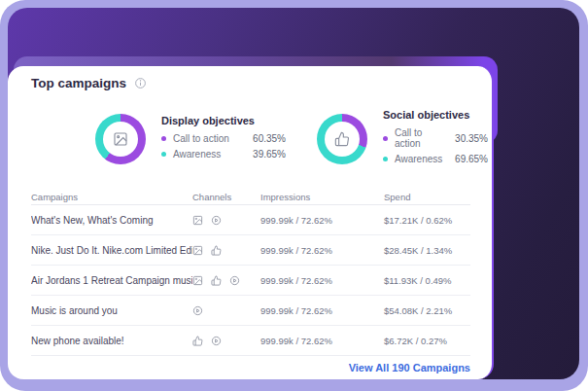 The height and width of the screenshot is (391, 588). Describe the element at coordinates (428, 220) in the screenshot. I see `spend-value: $17.21K / 0.62%` at that location.